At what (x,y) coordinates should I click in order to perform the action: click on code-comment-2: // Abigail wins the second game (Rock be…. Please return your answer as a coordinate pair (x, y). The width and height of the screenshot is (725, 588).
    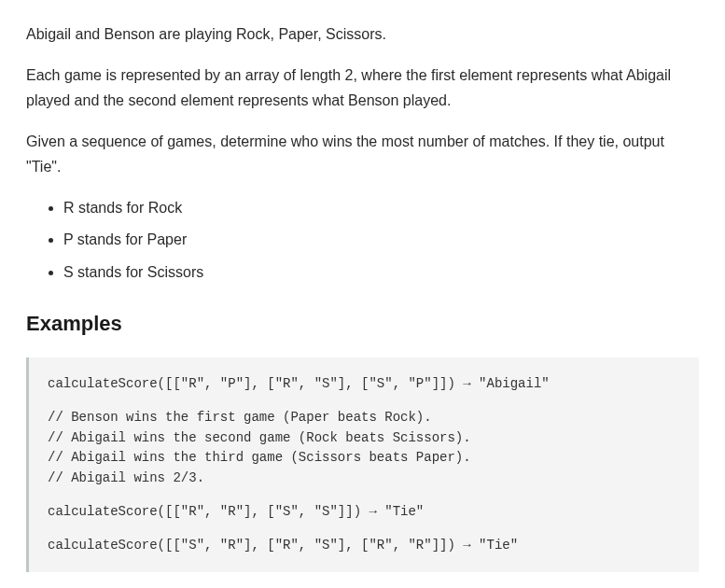
    Looking at the image, I should click on (364, 439).